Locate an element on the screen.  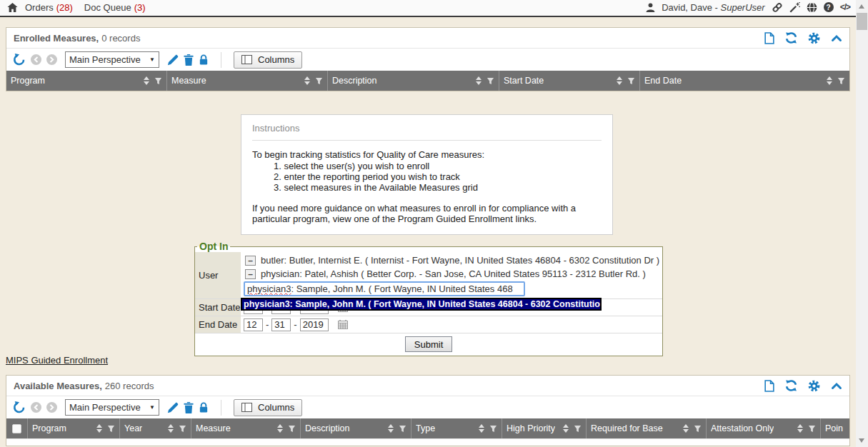
panel-title: Enrolled Measures, is located at coordinates (56, 39).